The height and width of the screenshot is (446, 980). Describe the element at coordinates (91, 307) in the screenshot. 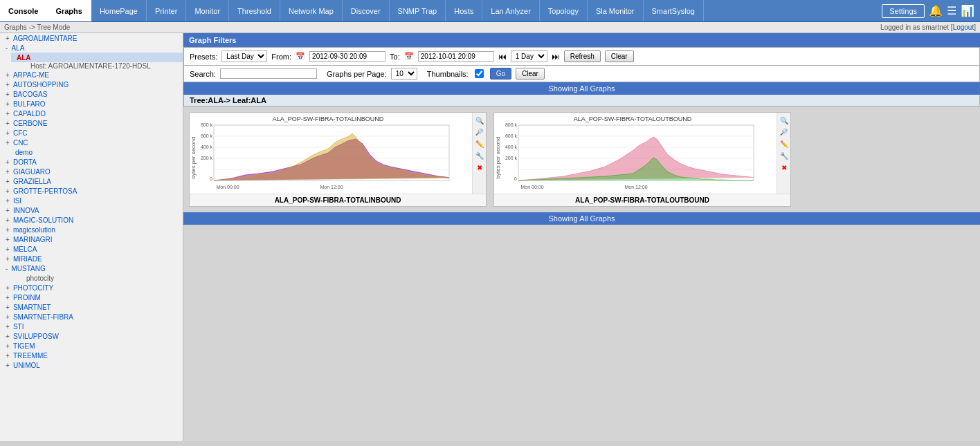

I see `sidebar-item-smartnet: + SMARTNET` at that location.